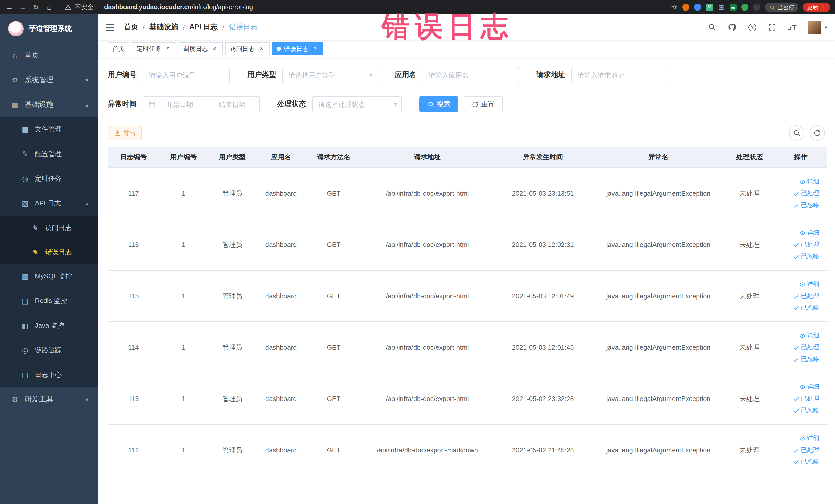 Image resolution: width=835 pixels, height=504 pixels. Describe the element at coordinates (131, 27) in the screenshot. I see `breadcrumb-item: 首页` at that location.